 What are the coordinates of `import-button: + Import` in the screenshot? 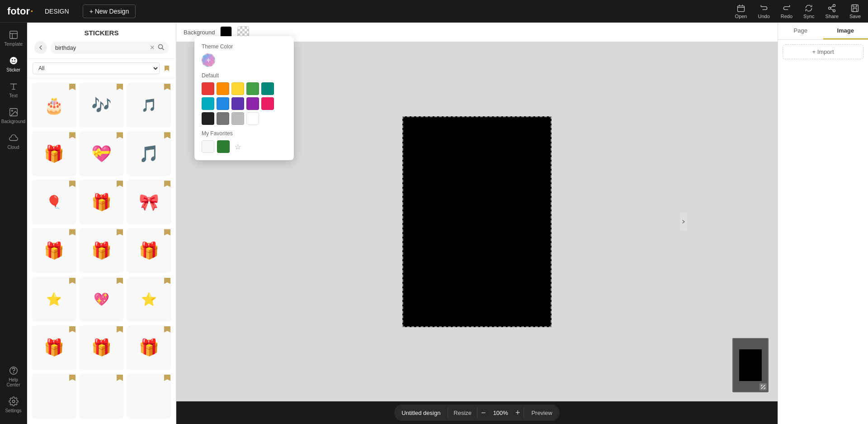 It's located at (823, 52).